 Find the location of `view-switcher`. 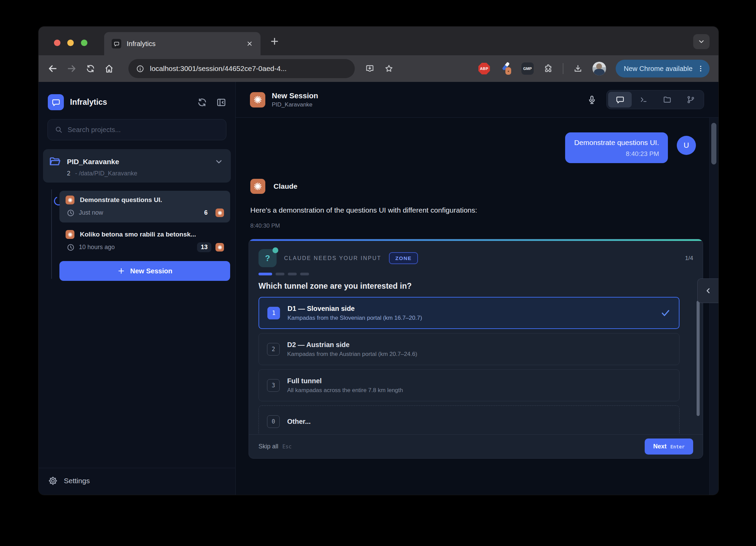

view-switcher is located at coordinates (655, 100).